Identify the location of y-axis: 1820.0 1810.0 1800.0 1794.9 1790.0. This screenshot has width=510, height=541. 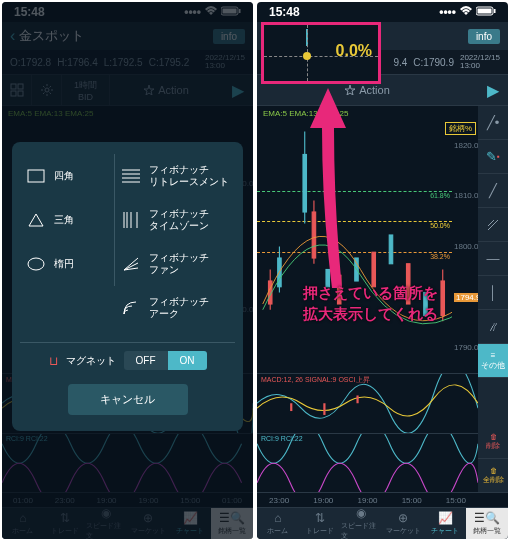
(465, 246).